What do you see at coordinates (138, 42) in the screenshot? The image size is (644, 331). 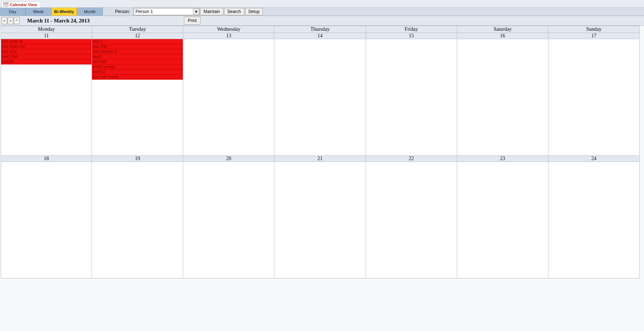 I see `calendar-event: test 3` at bounding box center [138, 42].